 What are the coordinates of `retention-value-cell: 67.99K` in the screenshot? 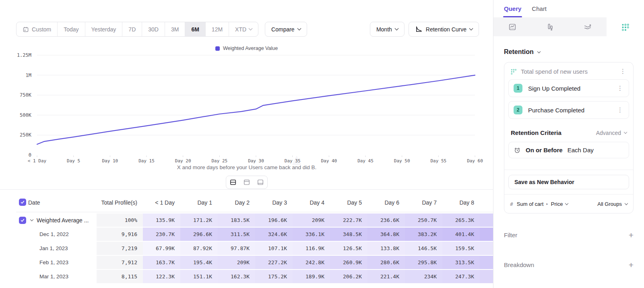 It's located at (162, 248).